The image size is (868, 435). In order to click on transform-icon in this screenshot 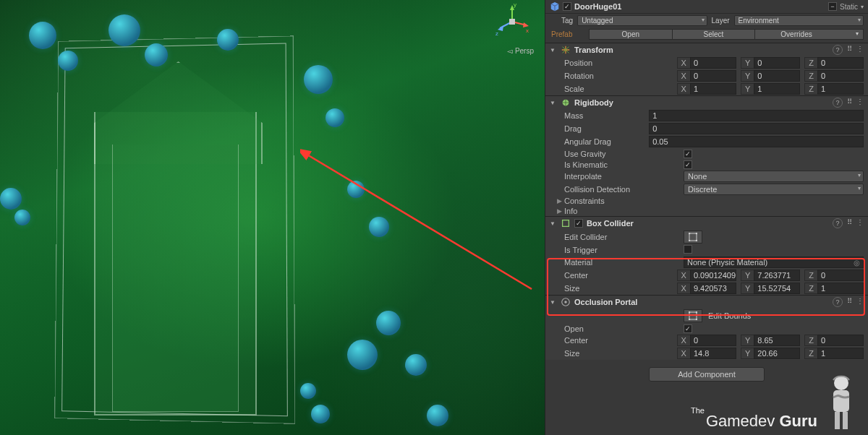, I will do `click(566, 50)`.